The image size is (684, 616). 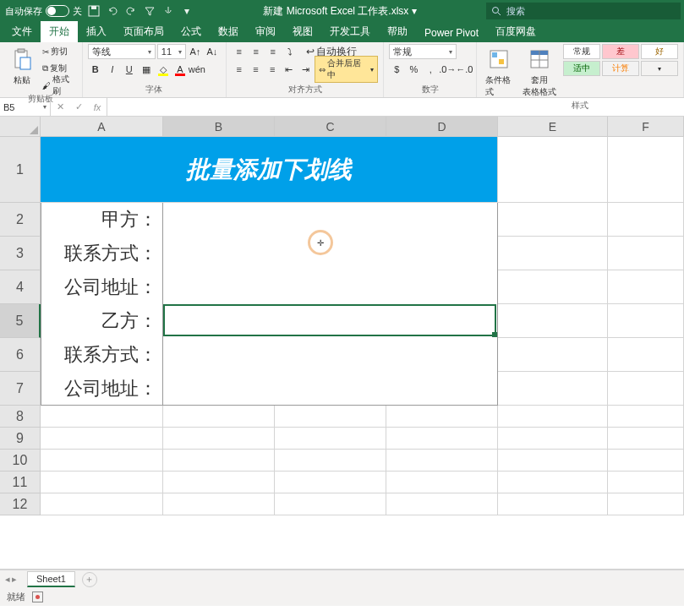 What do you see at coordinates (269, 170) in the screenshot?
I see `title-cell: 批量添加下划线` at bounding box center [269, 170].